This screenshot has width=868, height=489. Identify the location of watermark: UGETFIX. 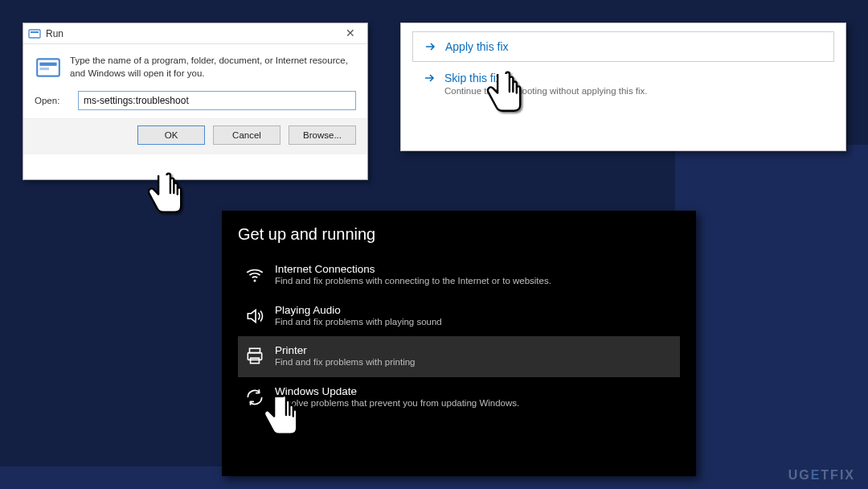
(821, 475).